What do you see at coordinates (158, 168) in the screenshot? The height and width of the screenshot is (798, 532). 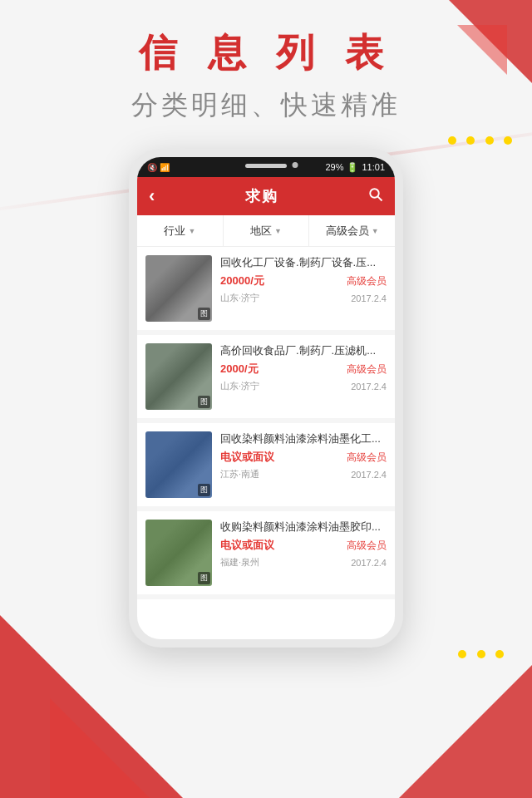 I see `status-left: 🔇 📶` at bounding box center [158, 168].